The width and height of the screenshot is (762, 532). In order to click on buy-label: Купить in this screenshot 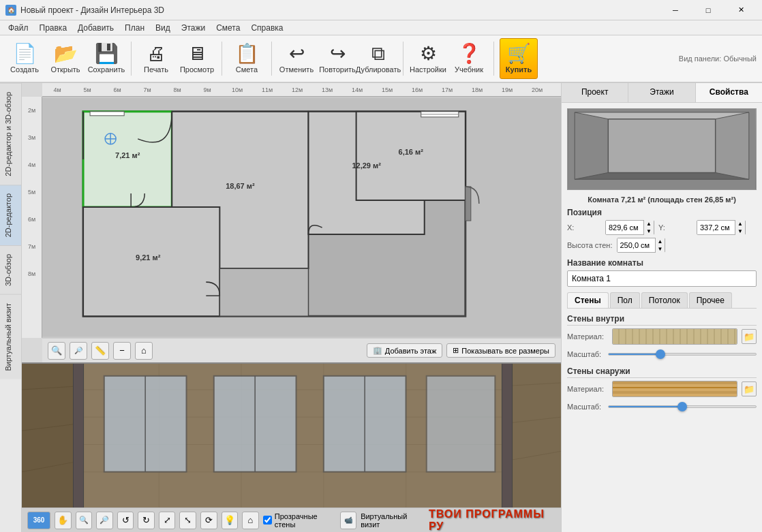, I will do `click(519, 69)`.